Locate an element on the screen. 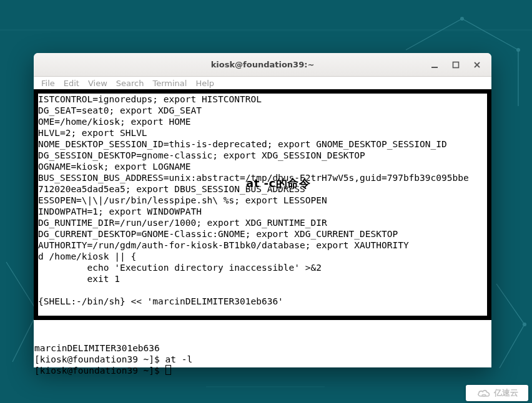 This screenshot has height=403, width=532. annotation-overlay: at -c的命令 is located at coordinates (278, 183).